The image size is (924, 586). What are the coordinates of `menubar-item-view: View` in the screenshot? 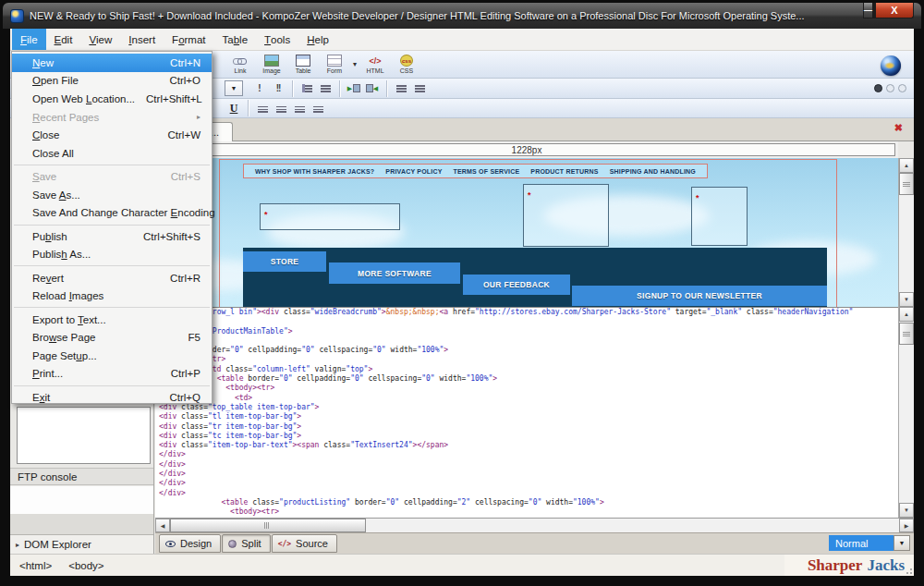 It's located at (100, 39).